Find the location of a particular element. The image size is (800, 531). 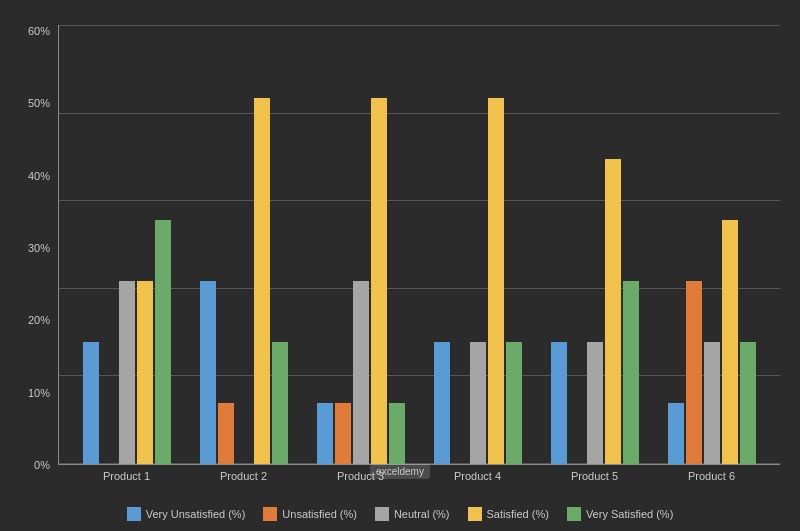

legend-label: Neutral (%) is located at coordinates (422, 514).